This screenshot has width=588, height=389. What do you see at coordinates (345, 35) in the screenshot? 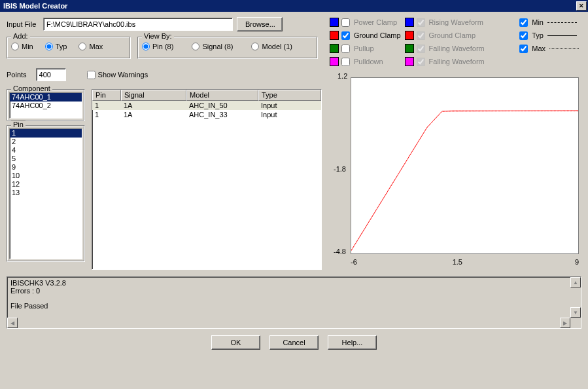
I see `groundclamp-checkbox` at bounding box center [345, 35].